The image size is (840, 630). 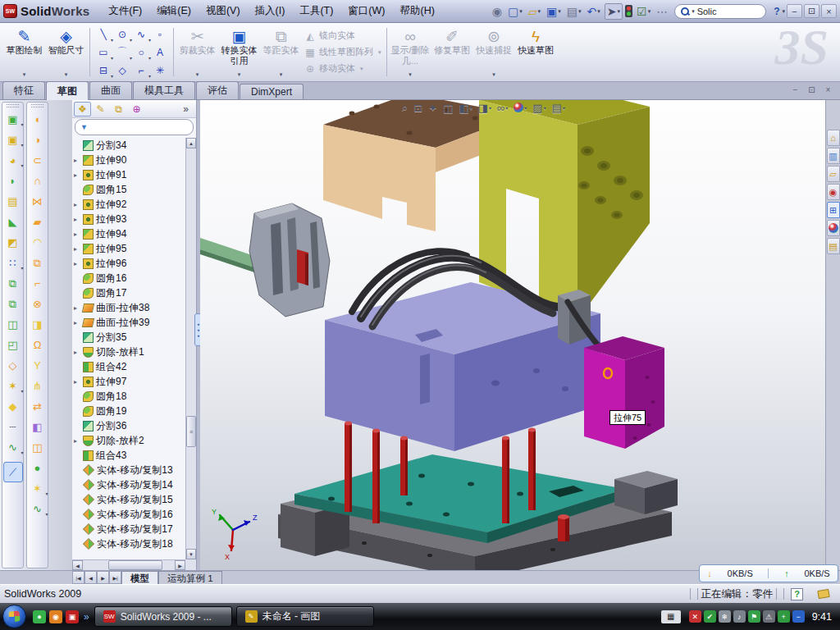 I want to click on scroll-right-icon: ▶, so click(x=180, y=565).